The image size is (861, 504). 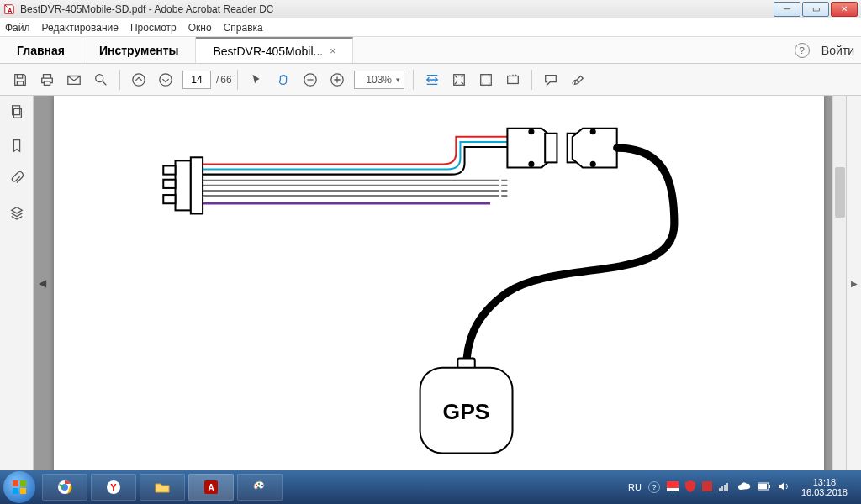 What do you see at coordinates (839, 283) in the screenshot?
I see `vertical-scrollbar` at bounding box center [839, 283].